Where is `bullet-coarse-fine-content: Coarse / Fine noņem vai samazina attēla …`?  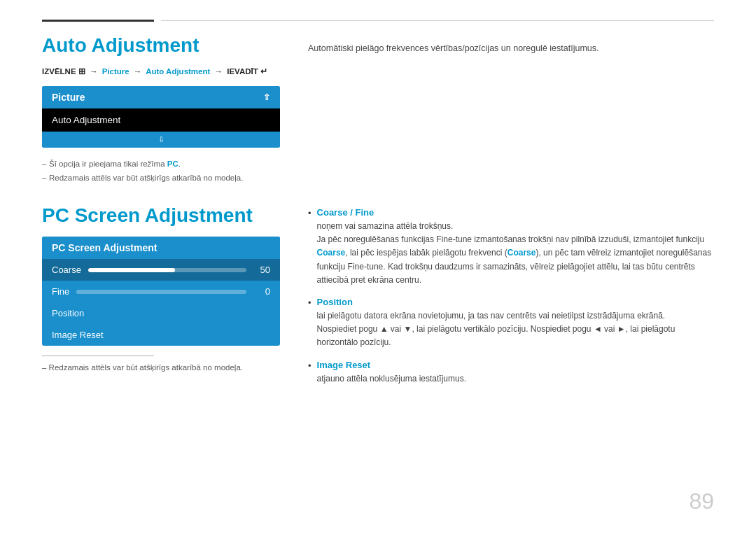
bullet-coarse-fine-content: Coarse / Fine noņem vai samazina attēla … is located at coordinates (515, 247).